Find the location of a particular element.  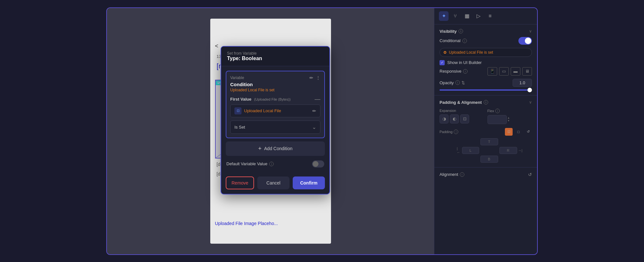

condition-pill-dot is located at coordinates (445, 52).